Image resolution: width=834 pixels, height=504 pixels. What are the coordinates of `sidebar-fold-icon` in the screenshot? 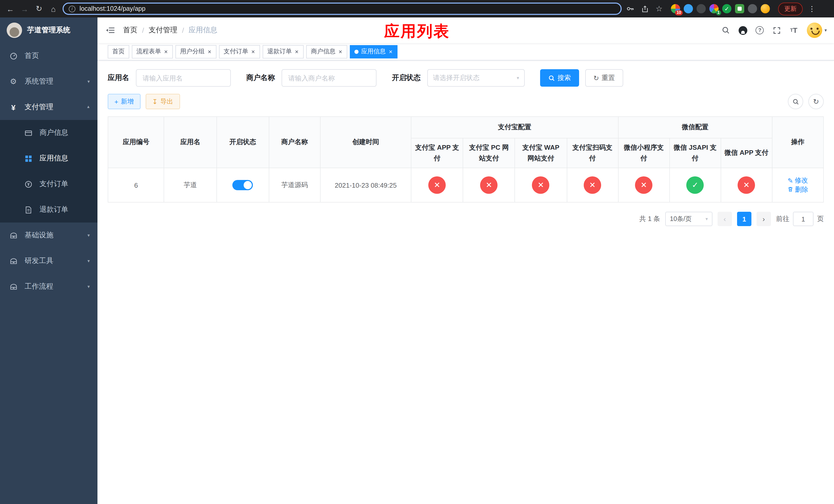 It's located at (110, 30).